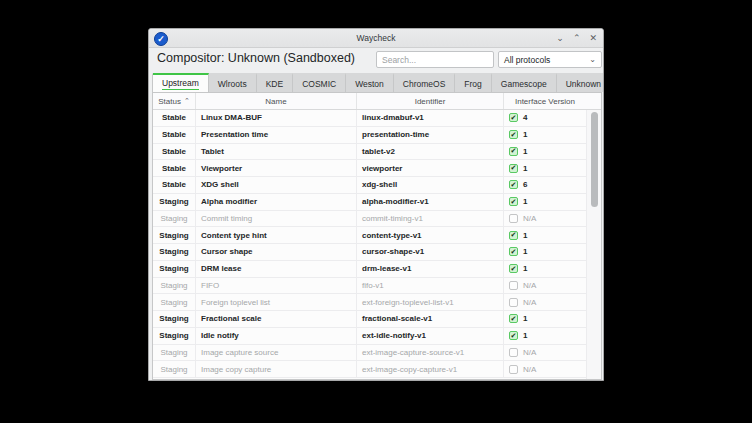 The height and width of the screenshot is (423, 752). I want to click on tab-bar: Upstream Wlroots KDE COSMIC Weston Chrom…, so click(376, 82).